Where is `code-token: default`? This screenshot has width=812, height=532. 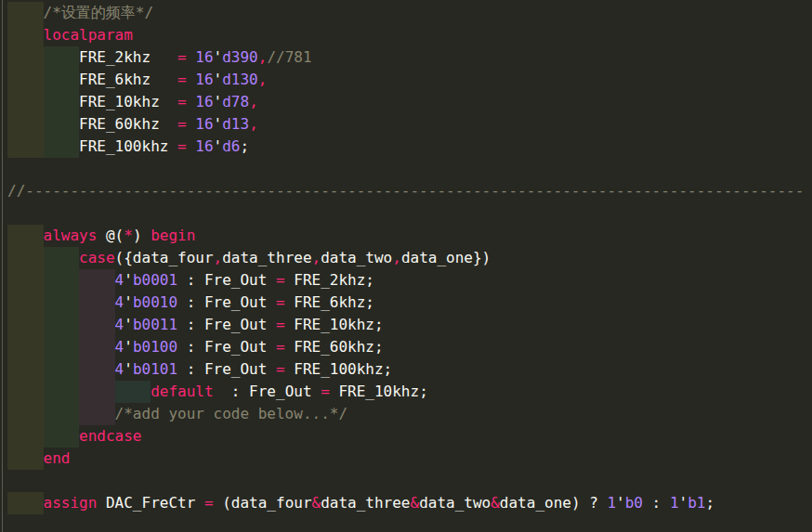 code-token: default is located at coordinates (182, 392).